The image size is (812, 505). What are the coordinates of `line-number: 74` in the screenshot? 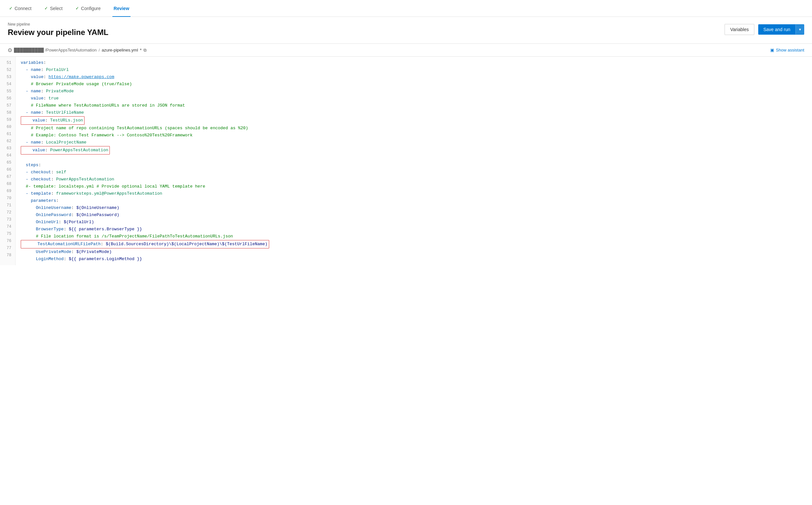 It's located at (8, 227).